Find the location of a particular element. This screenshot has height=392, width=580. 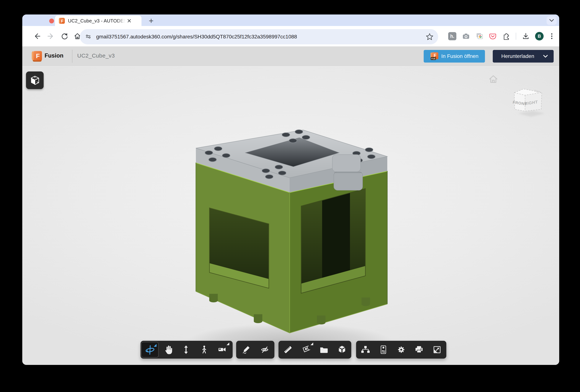

folder-button is located at coordinates (324, 350).